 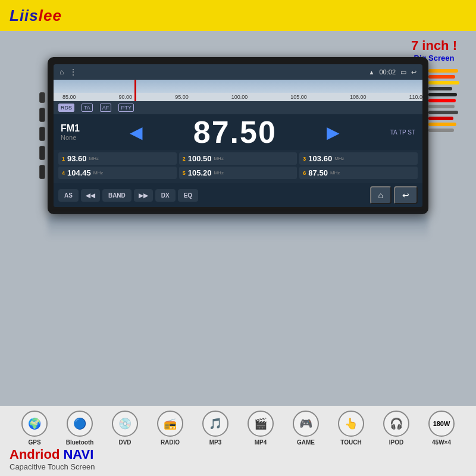 I want to click on preset-3: 3 103.60 MHz, so click(x=358, y=158).